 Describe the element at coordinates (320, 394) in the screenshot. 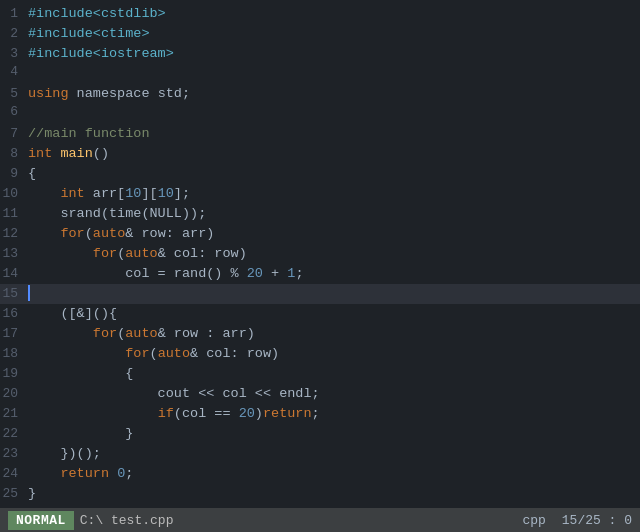

I see `line-20: 20 cout << col << endl;` at that location.